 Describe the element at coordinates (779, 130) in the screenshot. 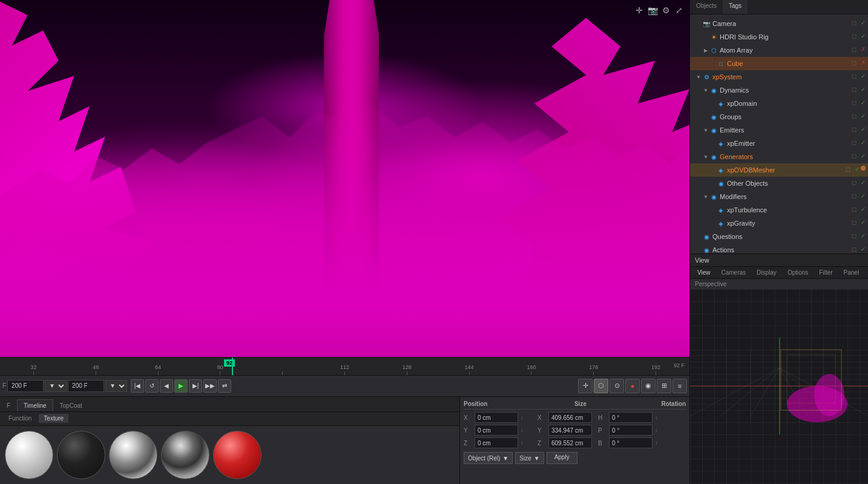

I see `tree-item-emitters: ▼ ◉ Emitters ☐ ✓` at that location.